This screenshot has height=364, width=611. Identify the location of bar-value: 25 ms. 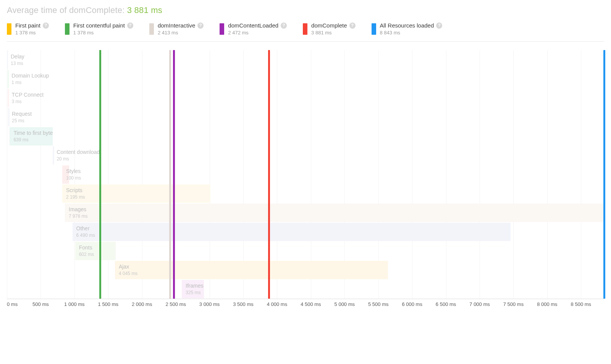
(18, 121).